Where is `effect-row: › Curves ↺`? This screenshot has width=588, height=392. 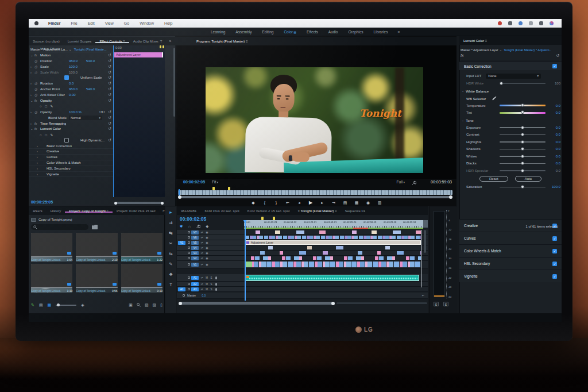
effect-row: › Curves ↺ is located at coordinates (71, 157).